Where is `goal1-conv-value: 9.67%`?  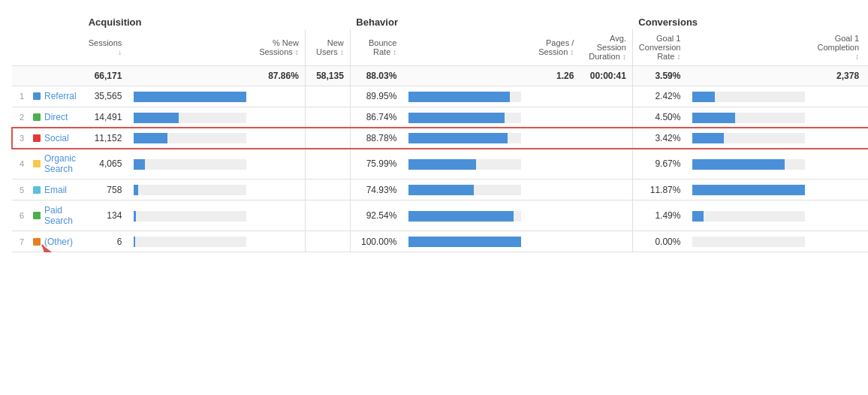
goal1-conv-value: 9.67% is located at coordinates (659, 164).